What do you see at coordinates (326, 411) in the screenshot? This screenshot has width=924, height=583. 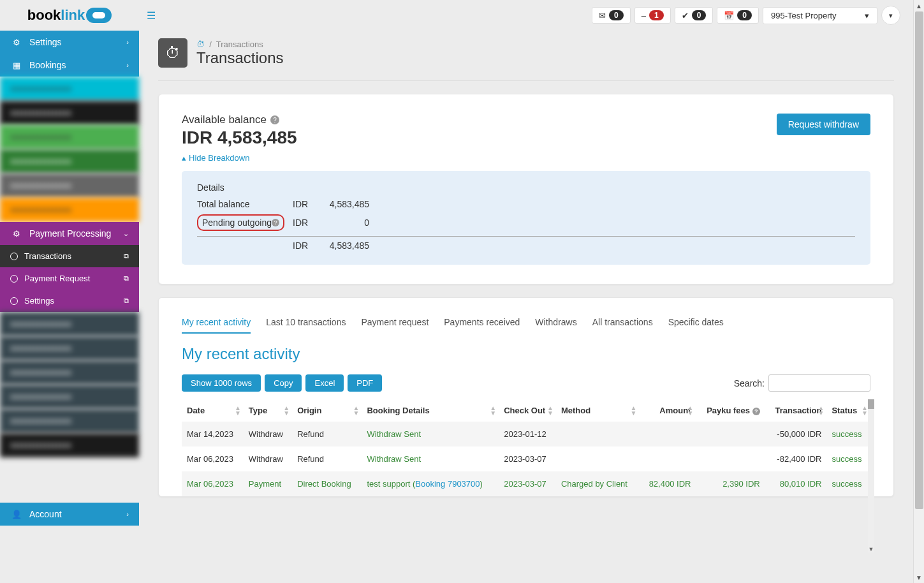 I see `col-origin: Origin▲▼` at bounding box center [326, 411].